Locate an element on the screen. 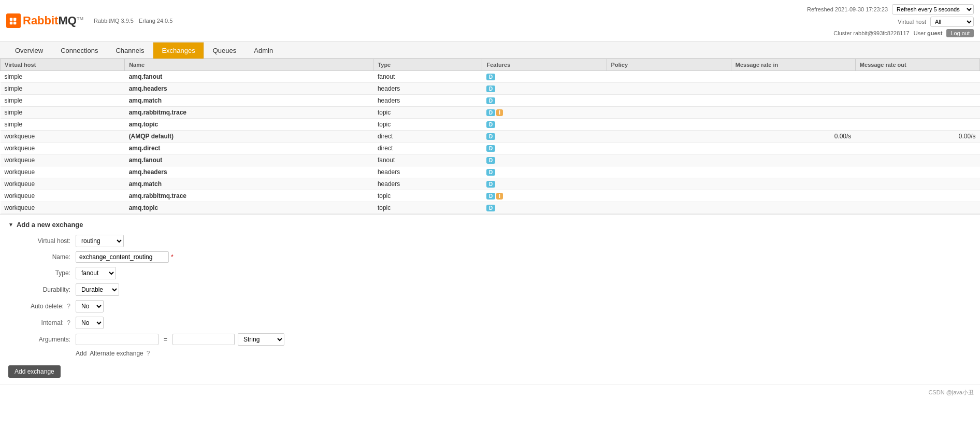  table-row: workqueueamq.topictopicD is located at coordinates (490, 208).